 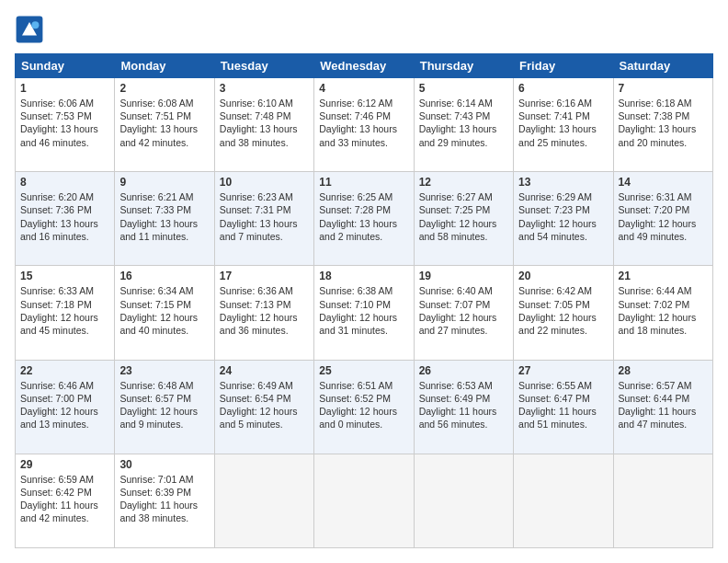 I want to click on day-number: 28, so click(x=664, y=371).